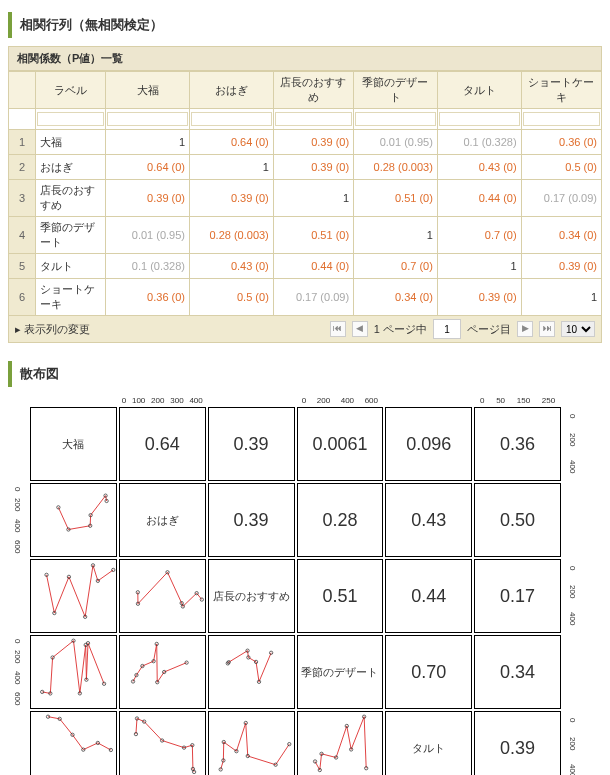  Describe the element at coordinates (518, 596) in the screenshot. I see `splom-corr-value: 0.17` at that location.